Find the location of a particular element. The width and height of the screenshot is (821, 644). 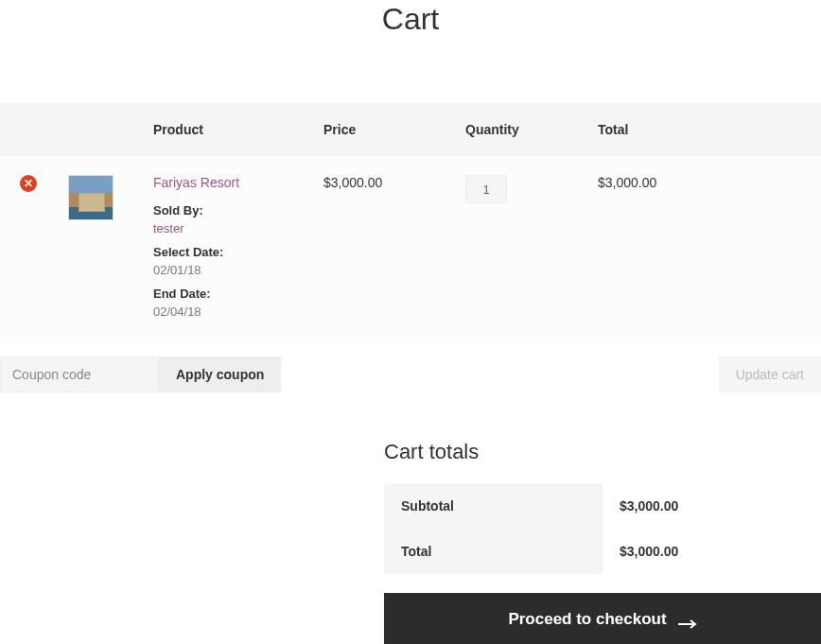

cart-table-header-row: Product Price Quantity Total is located at coordinates (410, 130).